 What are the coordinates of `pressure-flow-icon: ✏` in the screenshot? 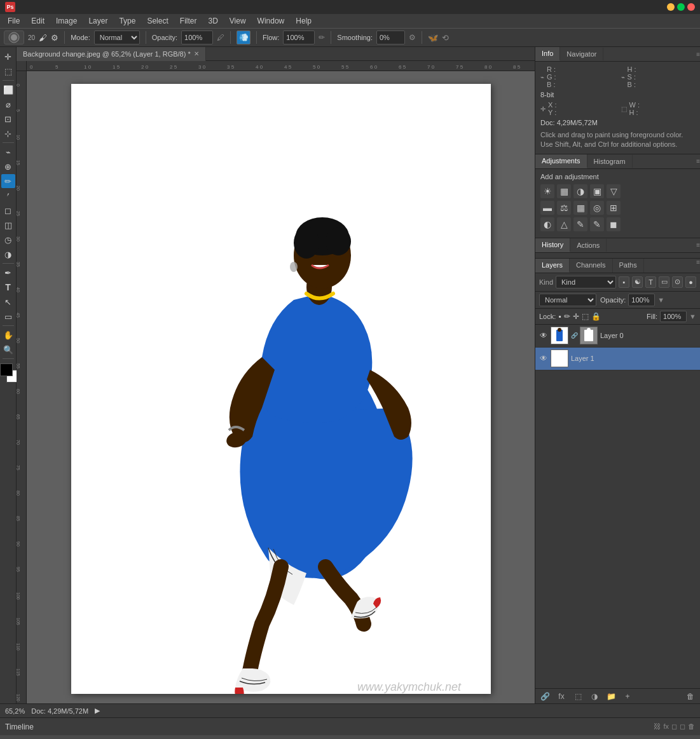 It's located at (322, 37).